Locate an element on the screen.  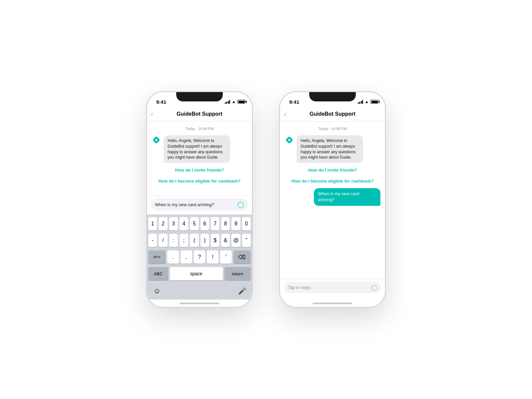
timestamp-1: Today · 14:48 PM is located at coordinates (200, 129).